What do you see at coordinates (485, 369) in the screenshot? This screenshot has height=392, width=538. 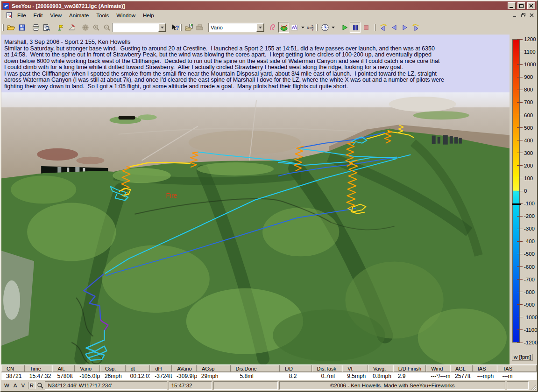 I see `stats-header-ias: IAS` at bounding box center [485, 369].